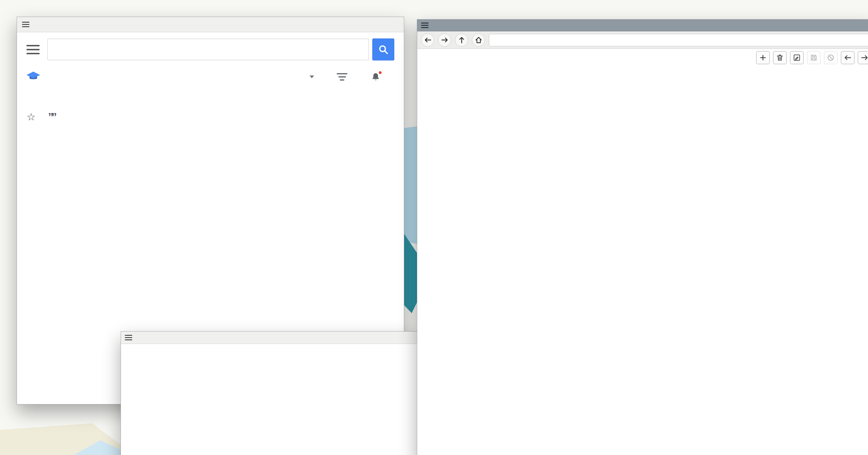 Image resolution: width=868 pixels, height=455 pixels. Describe the element at coordinates (53, 117) in the screenshot. I see `cite-quote-icon: ””` at that location.